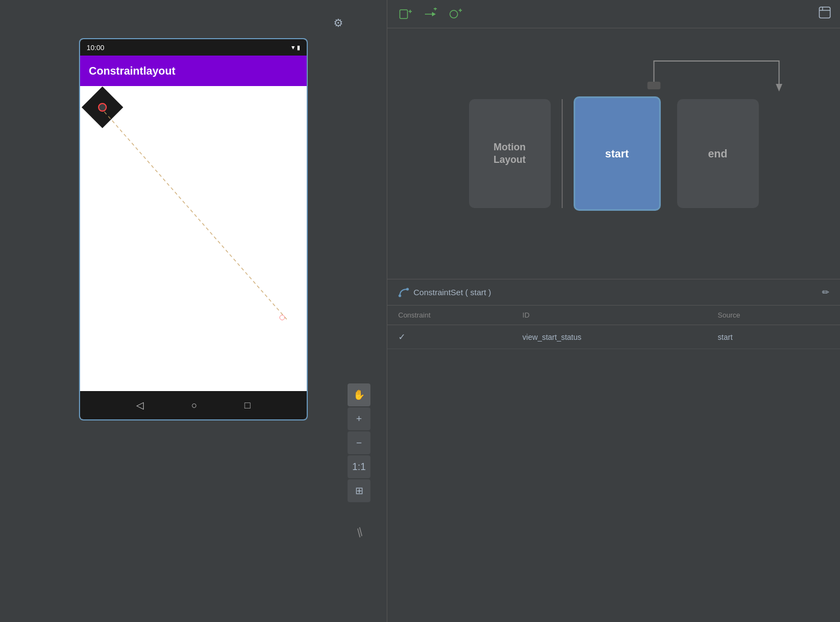  Describe the element at coordinates (359, 467) in the screenshot. I see `fit-zoom-button: 1:1` at that location.